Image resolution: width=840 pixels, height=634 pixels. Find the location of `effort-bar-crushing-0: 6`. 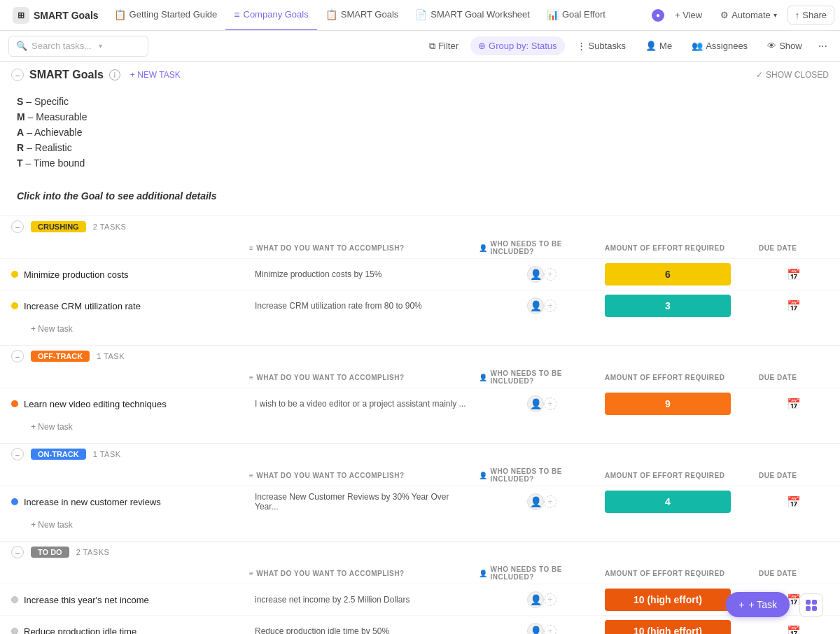

effort-bar-crushing-0: 6 is located at coordinates (668, 274).